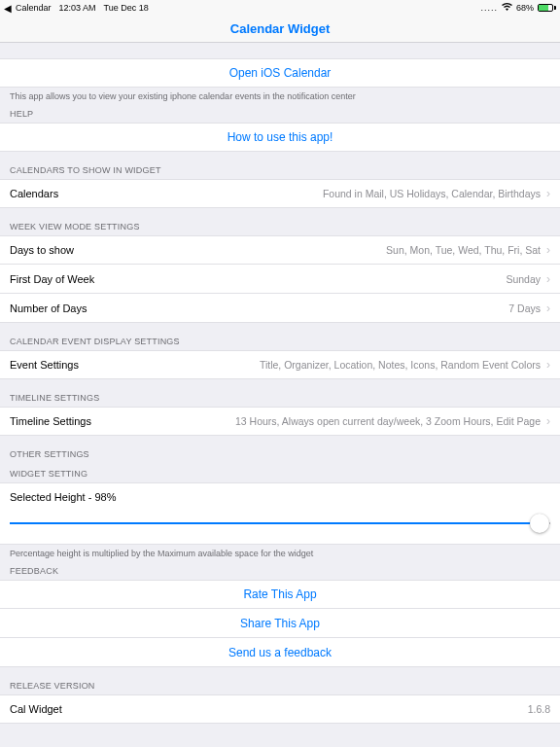  What do you see at coordinates (49, 308) in the screenshot?
I see `number-of-days-label: Number of Days` at bounding box center [49, 308].